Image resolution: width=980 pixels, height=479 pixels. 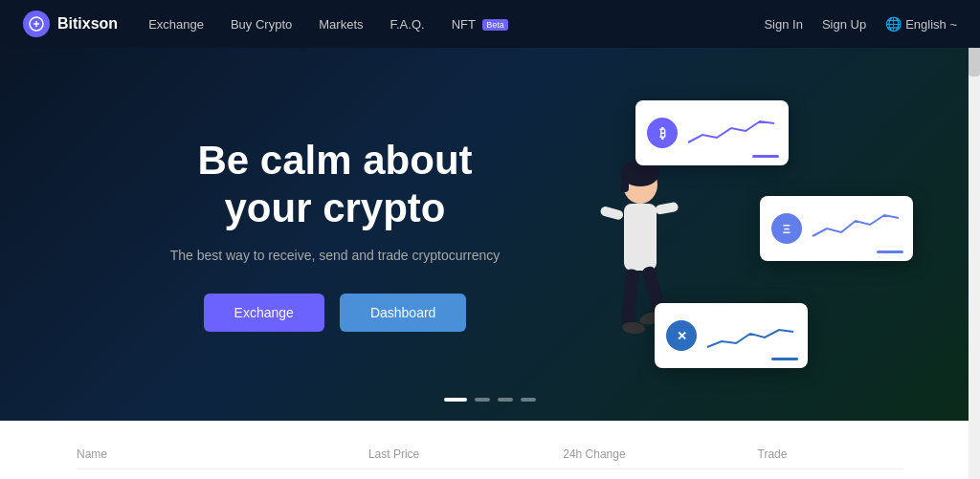 I want to click on nav-link-nft: NFT Beta, so click(x=480, y=25).